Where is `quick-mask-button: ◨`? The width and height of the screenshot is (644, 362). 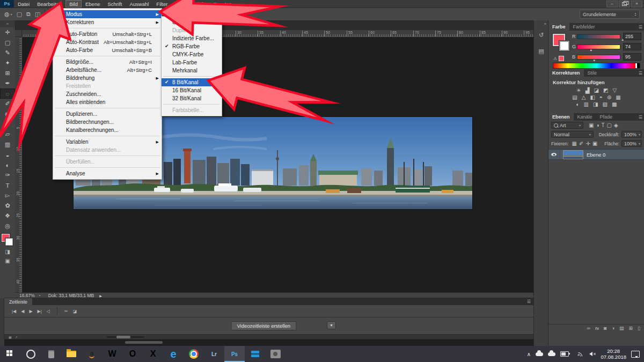 quick-mask-button: ◨ is located at coordinates (8, 252).